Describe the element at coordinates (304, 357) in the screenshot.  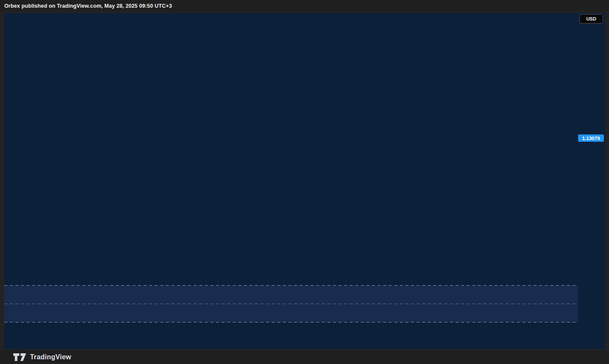
I see `footer-bar: TradingView` at that location.